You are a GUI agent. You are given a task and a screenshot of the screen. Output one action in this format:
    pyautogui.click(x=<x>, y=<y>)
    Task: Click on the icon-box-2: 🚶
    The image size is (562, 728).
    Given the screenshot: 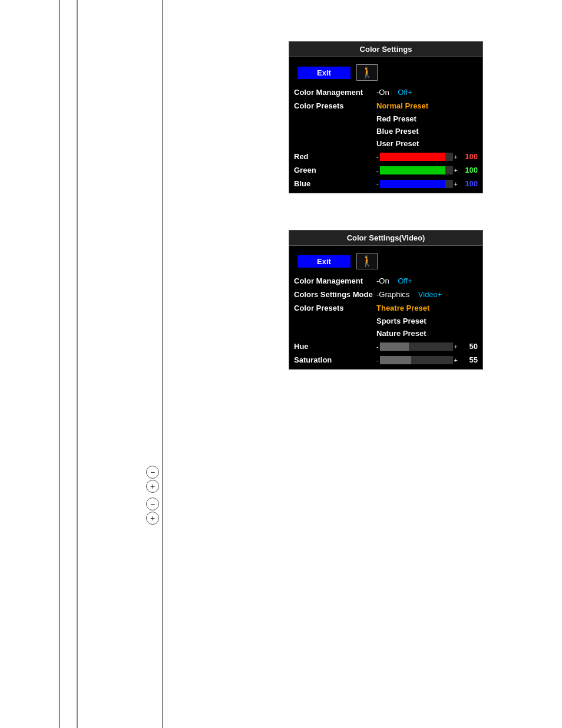 What is the action you would take?
    pyautogui.click(x=367, y=261)
    